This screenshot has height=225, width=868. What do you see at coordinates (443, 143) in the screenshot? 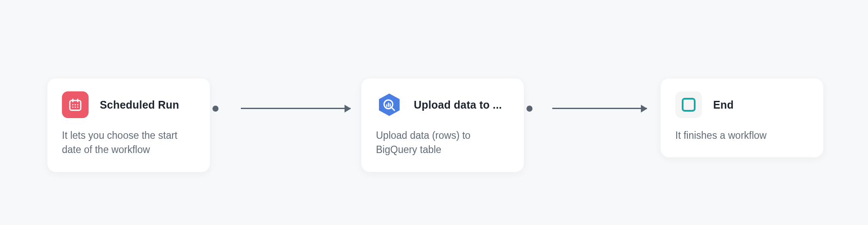
I see `node-description: Upload data (rows) to BigQuery table` at bounding box center [443, 143].